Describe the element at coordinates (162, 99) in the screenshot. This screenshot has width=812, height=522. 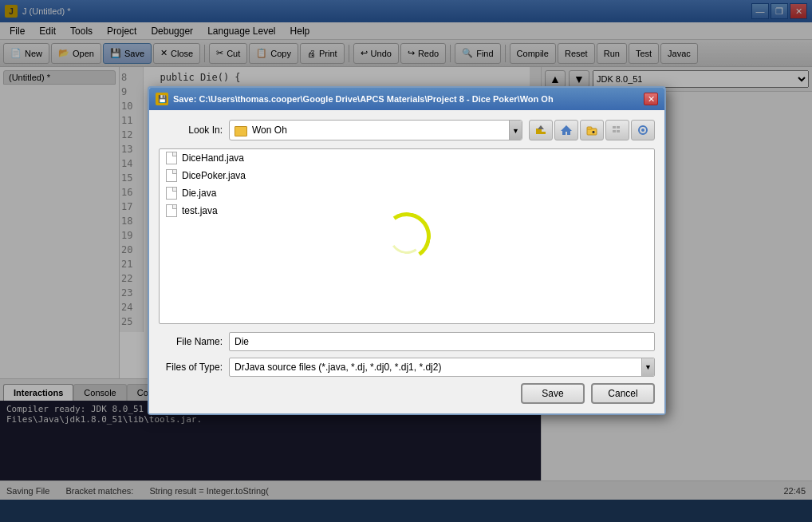
I see `dialog-icon: 💾` at that location.